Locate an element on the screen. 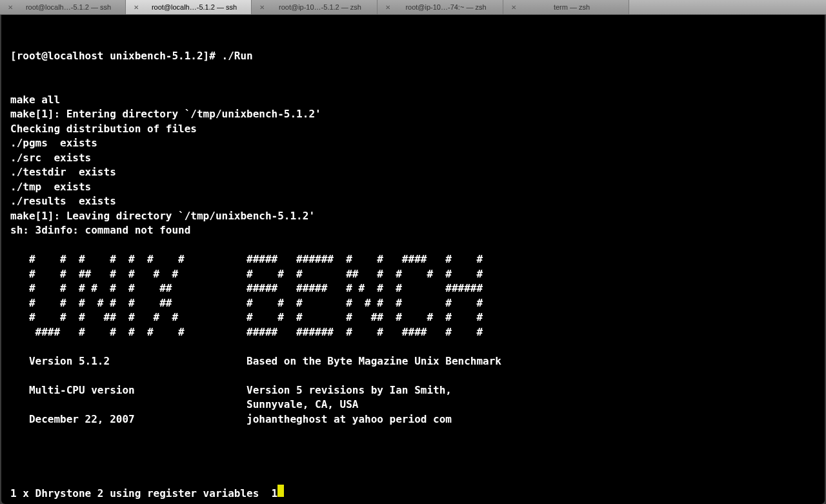 Image resolution: width=826 pixels, height=504 pixels. terminal-line: ./pgms exists is located at coordinates (413, 143).